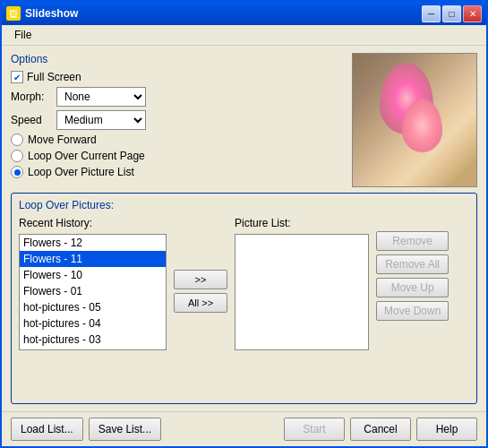 This screenshot has height=448, width=488. What do you see at coordinates (13, 13) in the screenshot?
I see `app-icon: 🖼` at bounding box center [13, 13].